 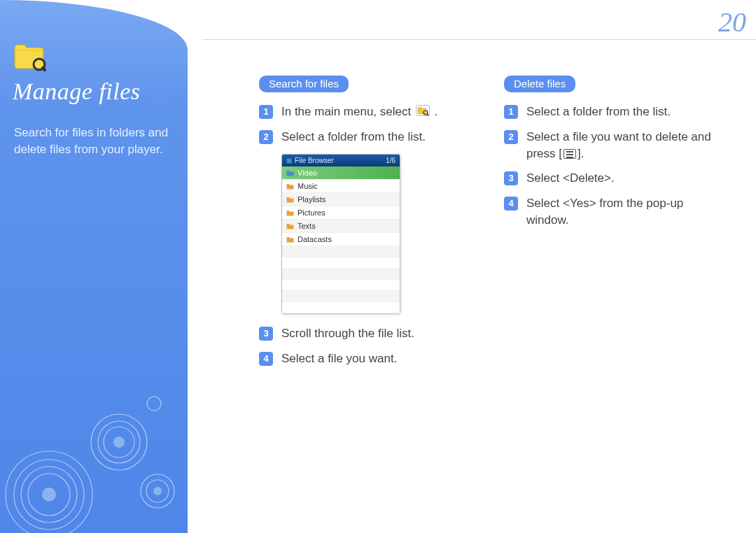 What do you see at coordinates (391, 161) in the screenshot?
I see `file-browser-count: 1/6` at bounding box center [391, 161].